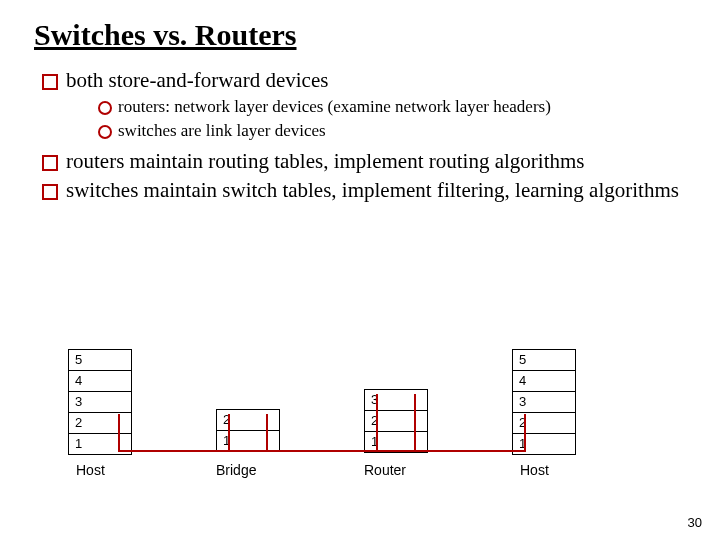 The image size is (720, 540). I want to click on slide-title: Switches vs. Routers, so click(360, 35).